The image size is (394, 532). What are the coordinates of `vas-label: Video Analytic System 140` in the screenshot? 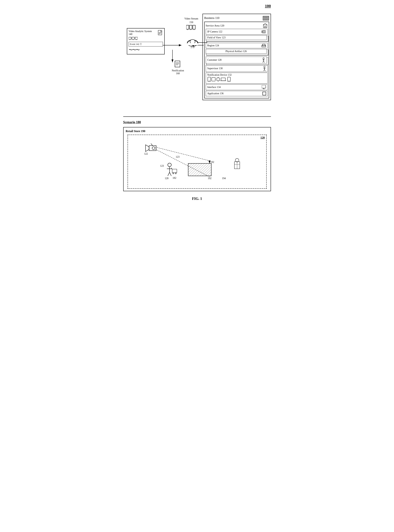 It's located at (140, 33).